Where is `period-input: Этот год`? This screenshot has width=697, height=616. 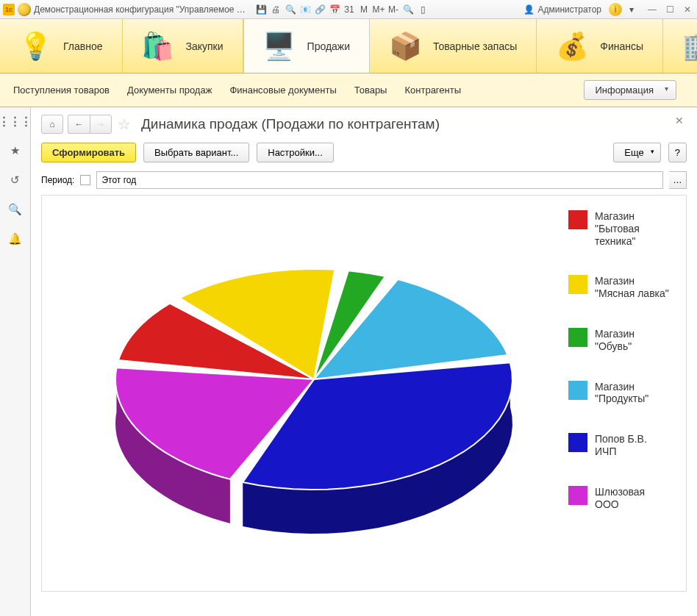 period-input: Этот год is located at coordinates (379, 180).